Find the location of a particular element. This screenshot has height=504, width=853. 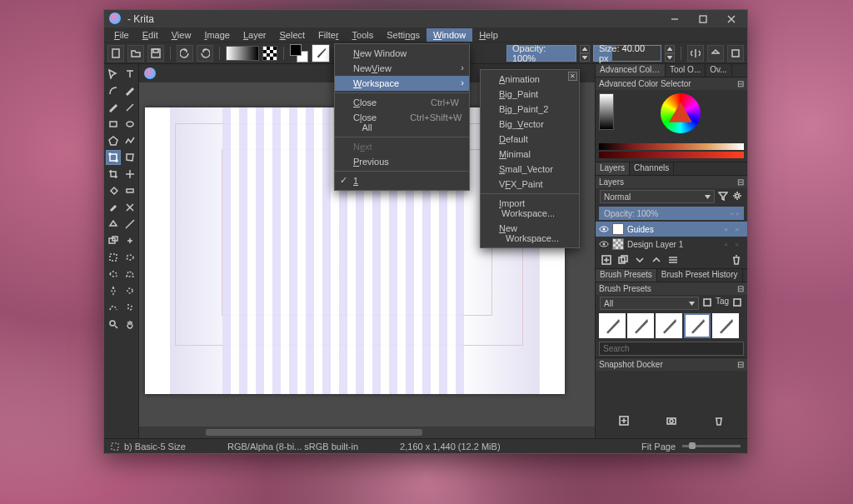

search-input is located at coordinates (671, 348).